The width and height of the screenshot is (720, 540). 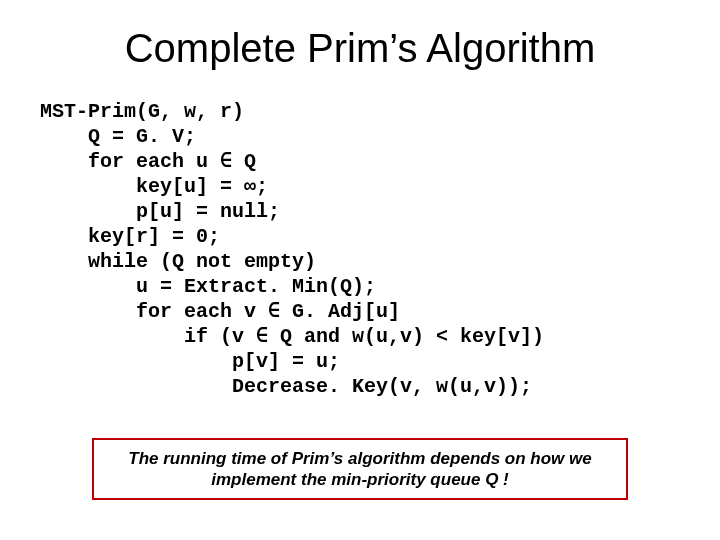 What do you see at coordinates (178, 262) in the screenshot?
I see `code-line: while (Q not empty)` at bounding box center [178, 262].